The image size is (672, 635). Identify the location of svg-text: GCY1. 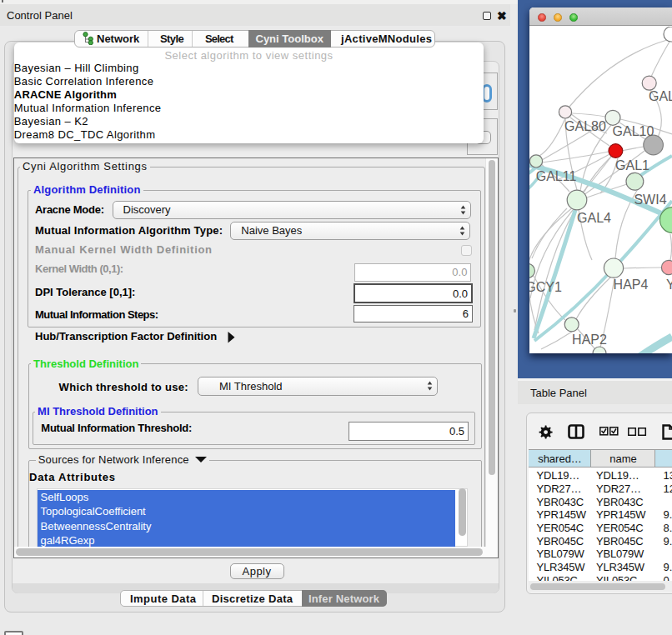
(545, 287).